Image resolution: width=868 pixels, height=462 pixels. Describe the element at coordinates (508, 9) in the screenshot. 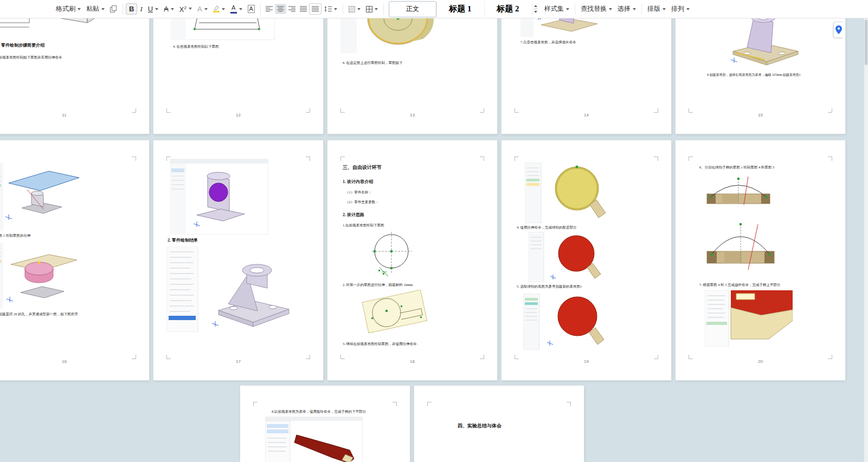

I see `style-item-heading2: 标题 2` at that location.